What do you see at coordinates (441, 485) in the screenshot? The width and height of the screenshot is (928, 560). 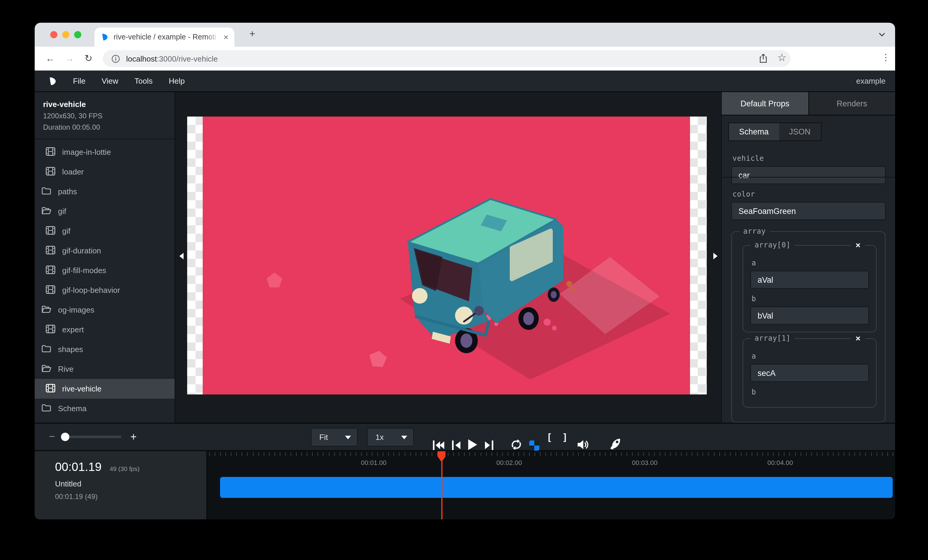 I see `playhead` at bounding box center [441, 485].